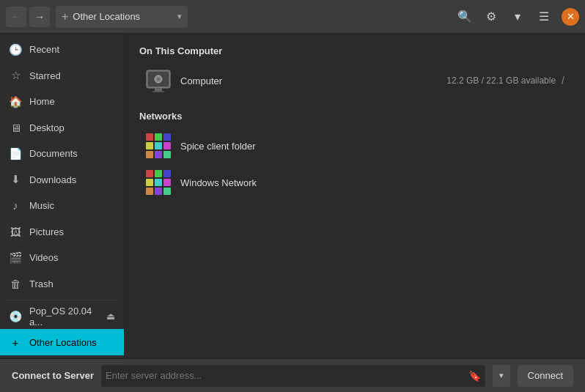  What do you see at coordinates (40, 17) in the screenshot?
I see `forward-icon: →` at bounding box center [40, 17].